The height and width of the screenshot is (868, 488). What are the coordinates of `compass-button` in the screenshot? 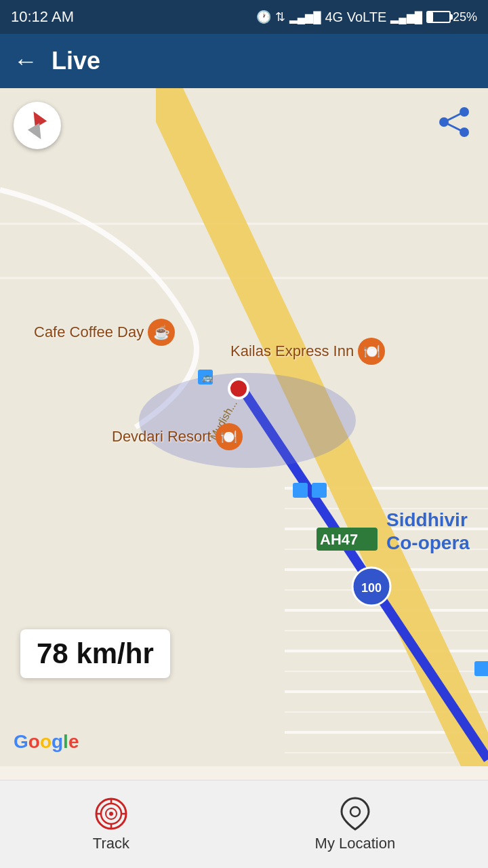 It's located at (37, 125).